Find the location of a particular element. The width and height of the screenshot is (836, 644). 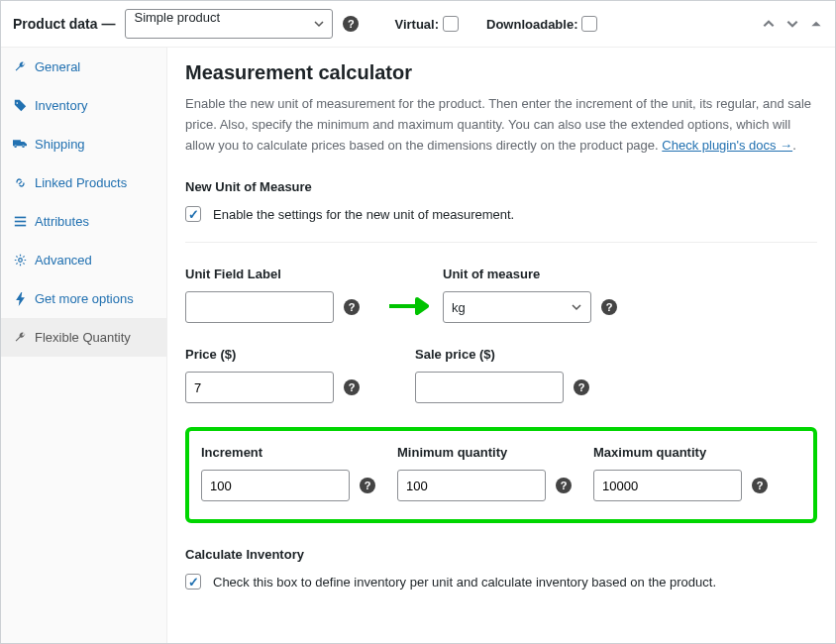

downloadable-label: Downloadable: is located at coordinates (532, 24).